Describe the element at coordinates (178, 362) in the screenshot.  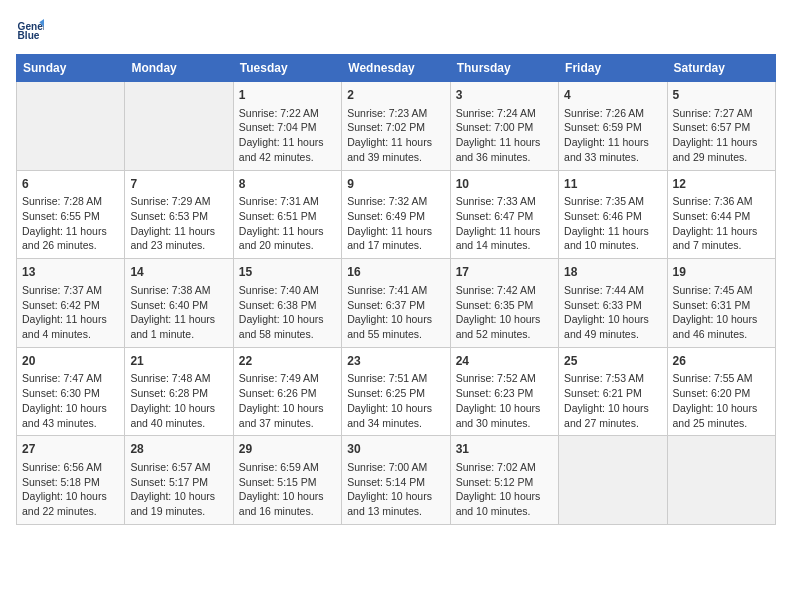
I see `day-number: 21` at that location.